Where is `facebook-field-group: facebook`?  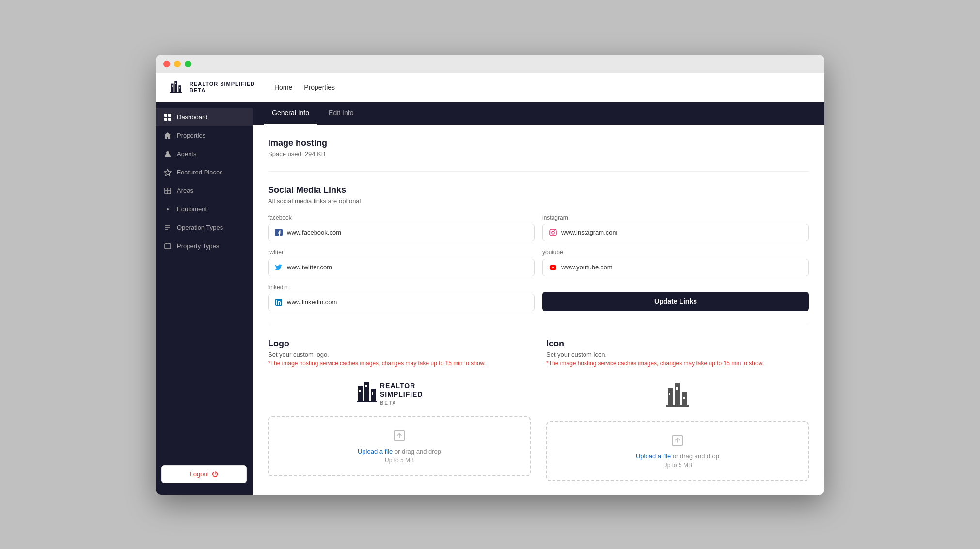 facebook-field-group: facebook is located at coordinates (401, 228).